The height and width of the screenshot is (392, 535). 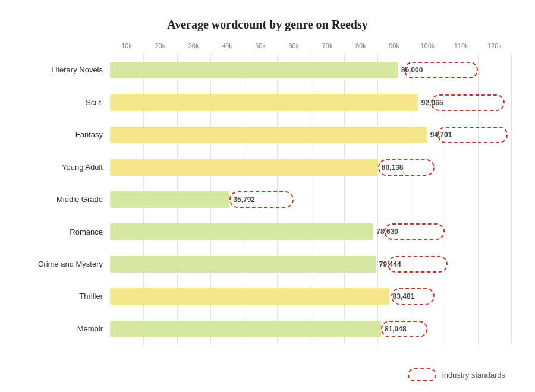 What do you see at coordinates (268, 25) in the screenshot?
I see `chart-title: Average wordcount by genre on Reedsy` at bounding box center [268, 25].